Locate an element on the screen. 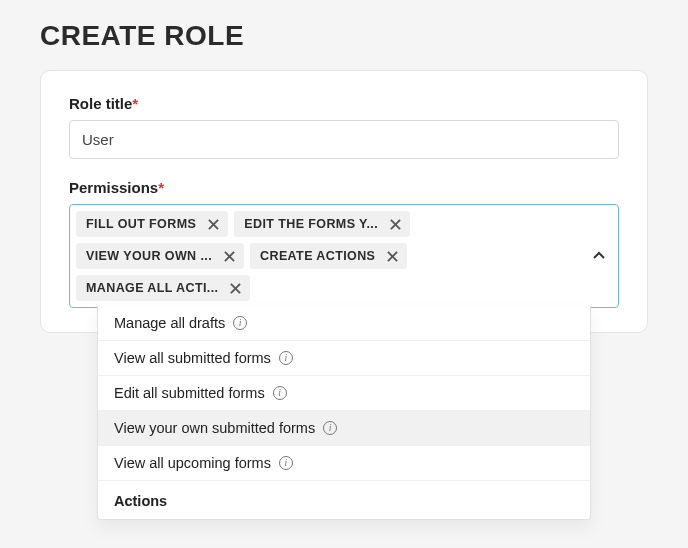  permission-chip: FILL OUT FORMS is located at coordinates (152, 224).